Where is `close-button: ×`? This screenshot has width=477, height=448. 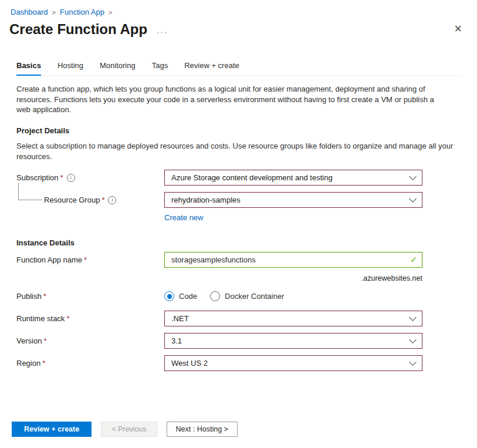
close-button: × is located at coordinates (458, 29).